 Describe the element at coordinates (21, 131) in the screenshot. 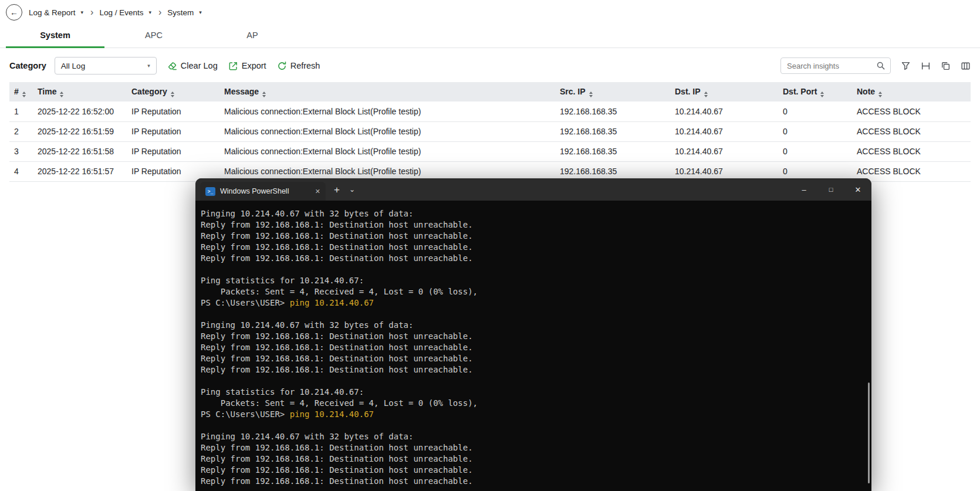

I see `table-cell: 2` at that location.